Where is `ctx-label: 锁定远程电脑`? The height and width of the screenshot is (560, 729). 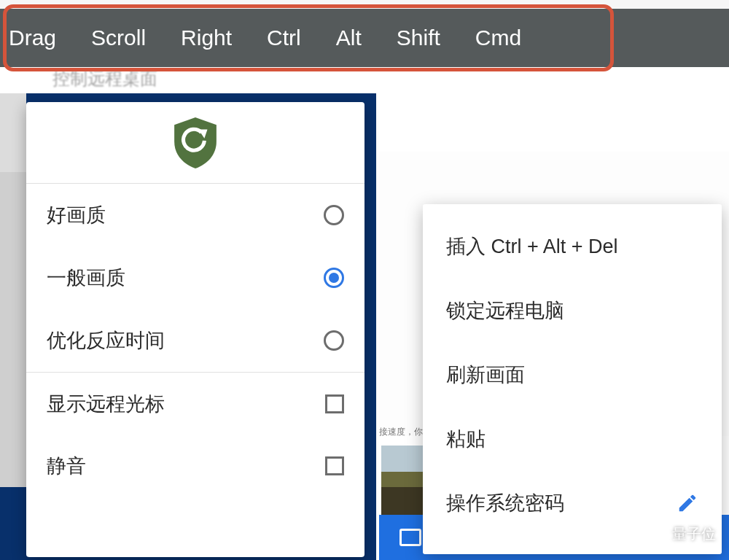
ctx-label: 锁定远程电脑 is located at coordinates (505, 311).